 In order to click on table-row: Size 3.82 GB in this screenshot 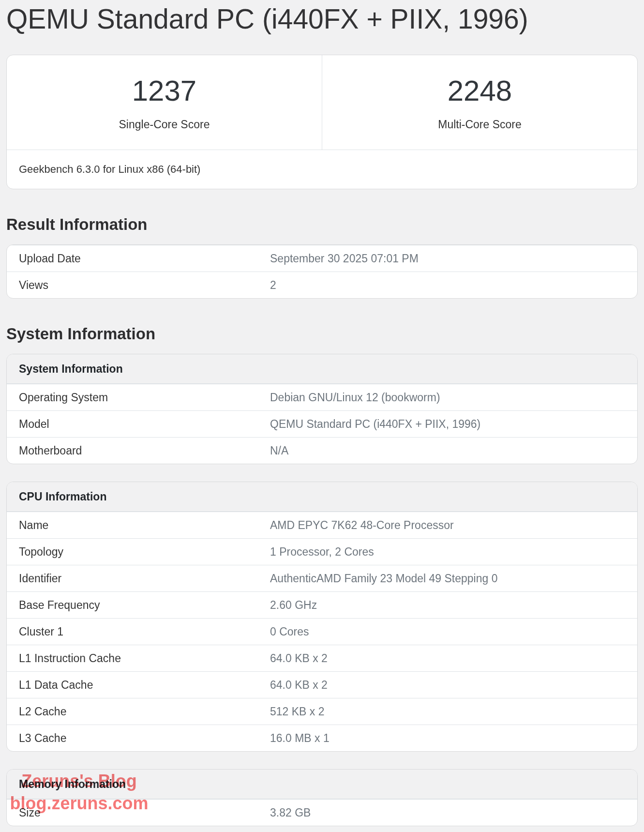, I will do `click(322, 812)`.